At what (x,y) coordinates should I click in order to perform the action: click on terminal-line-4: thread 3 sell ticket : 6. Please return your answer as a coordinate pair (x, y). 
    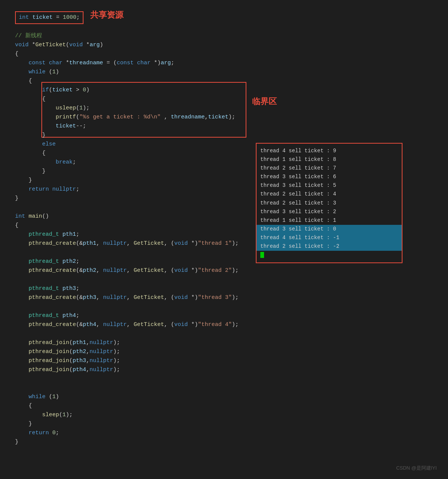
    Looking at the image, I should click on (329, 177).